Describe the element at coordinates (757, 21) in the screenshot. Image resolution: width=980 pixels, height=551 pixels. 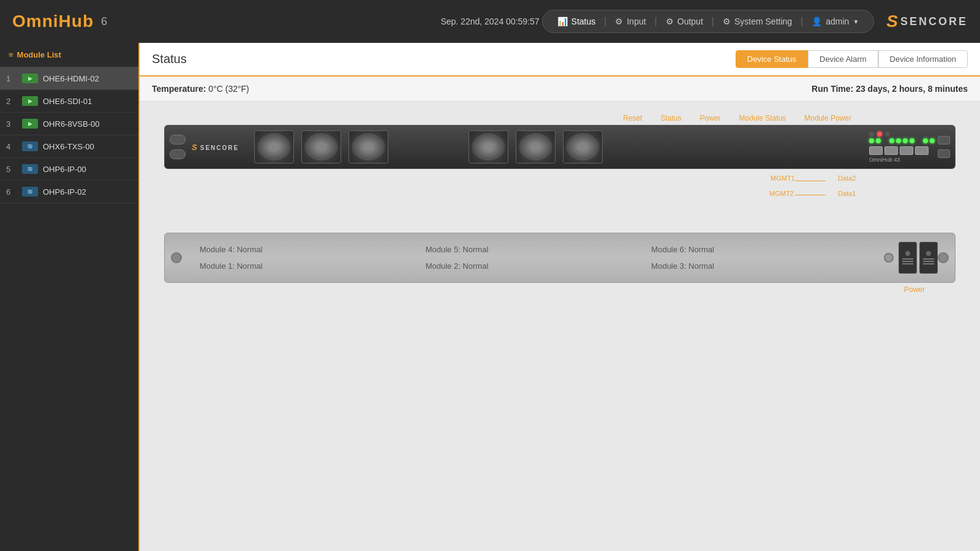
I see `nav-system-setting: ⚙ System Setting` at that location.